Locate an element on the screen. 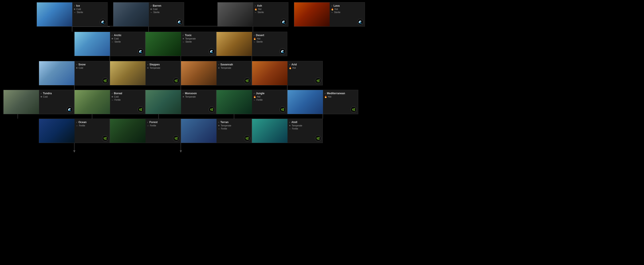 This screenshot has height=265, width=644. planet-info-mediterranean: ♂Mediterranean 🔥Hot 🌿 is located at coordinates (340, 102).